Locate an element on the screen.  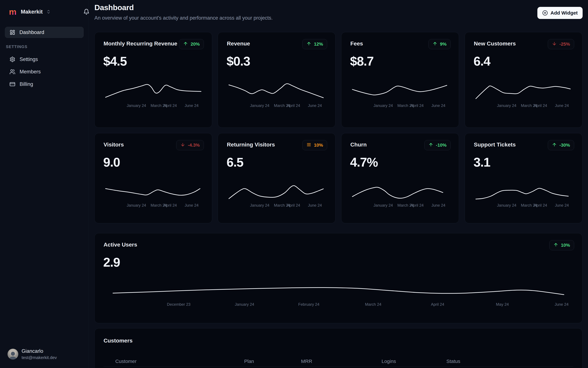
notifications-bell-icon is located at coordinates (87, 12).